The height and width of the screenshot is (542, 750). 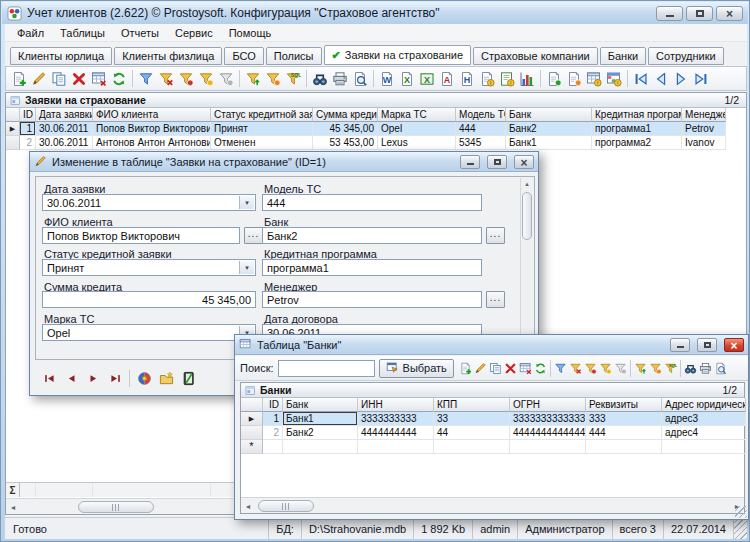 I want to click on column-header: ФИО клиента, so click(x=152, y=115).